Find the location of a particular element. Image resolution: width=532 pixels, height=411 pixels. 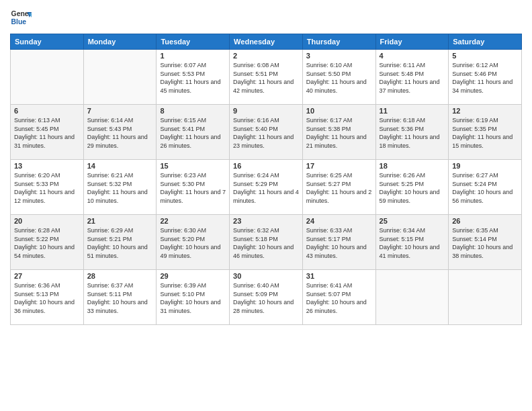

svg-text: Blue is located at coordinates (19, 21).